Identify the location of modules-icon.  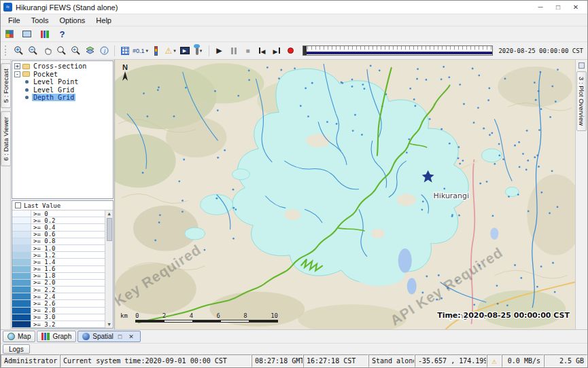
(10, 34).